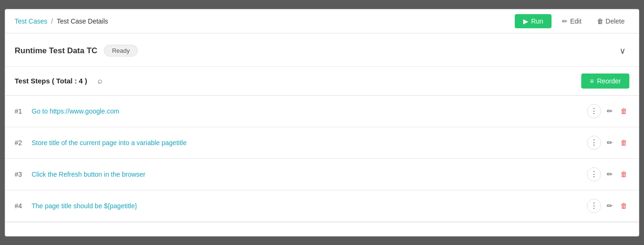 The width and height of the screenshot is (644, 245). I want to click on table-row: #1 Go to https://www.google.com ⋮ ✏ 🗑, so click(322, 111).